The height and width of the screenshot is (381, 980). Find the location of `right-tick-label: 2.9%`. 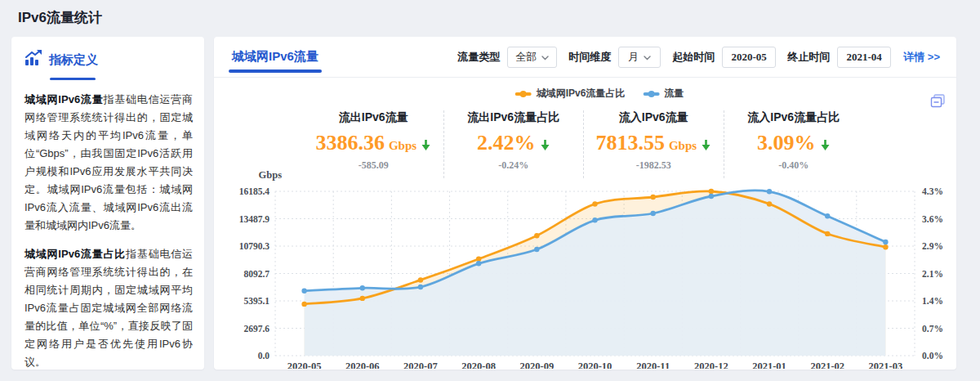

right-tick-label: 2.9% is located at coordinates (933, 246).